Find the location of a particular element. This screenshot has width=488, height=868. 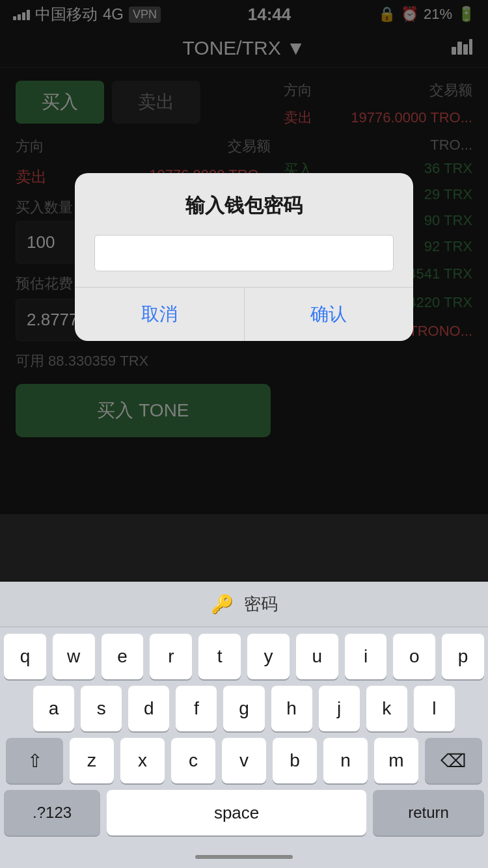

key-l: l is located at coordinates (435, 709).